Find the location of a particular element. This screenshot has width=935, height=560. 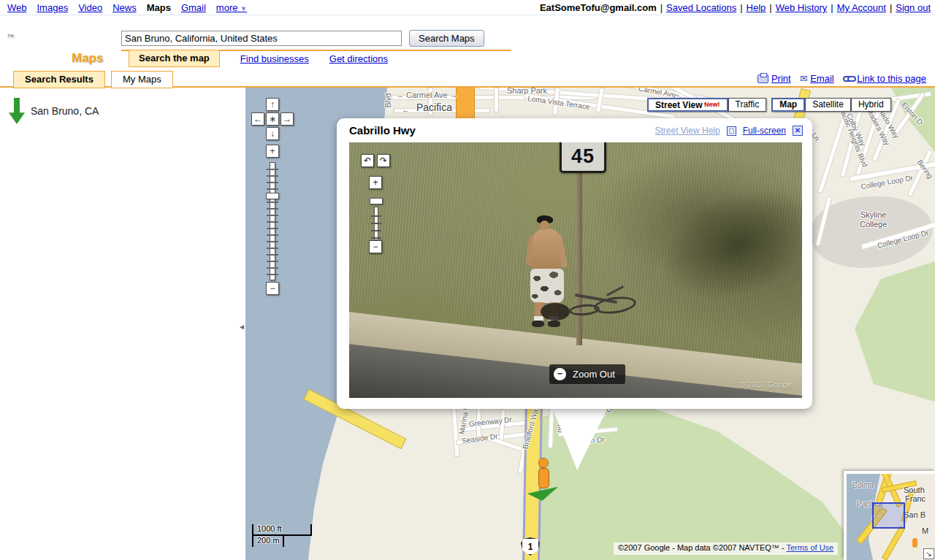

minus-circle-icon: − is located at coordinates (560, 374).